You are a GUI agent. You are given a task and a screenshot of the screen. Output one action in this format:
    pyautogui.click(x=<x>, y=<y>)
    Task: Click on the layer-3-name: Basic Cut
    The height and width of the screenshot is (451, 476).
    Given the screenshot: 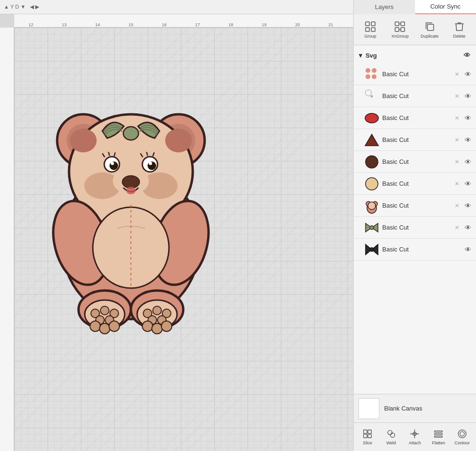 What is the action you would take?
    pyautogui.click(x=417, y=118)
    